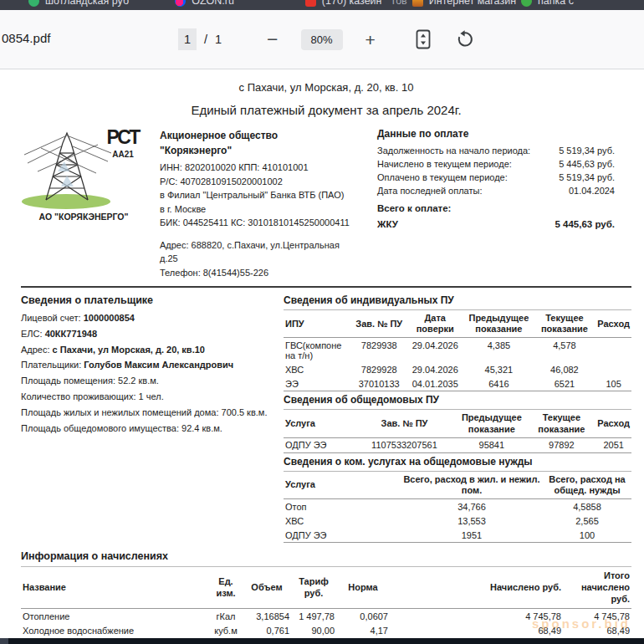 The height and width of the screenshot is (644, 644). I want to click on table-cell: 13,553, so click(472, 520).